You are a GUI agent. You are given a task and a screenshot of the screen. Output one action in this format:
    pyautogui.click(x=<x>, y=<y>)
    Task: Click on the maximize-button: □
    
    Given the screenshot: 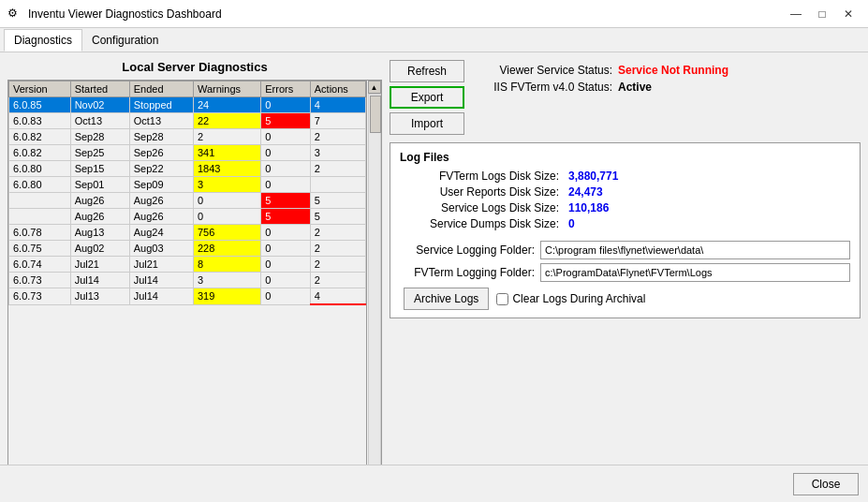 What is the action you would take?
    pyautogui.click(x=822, y=14)
    